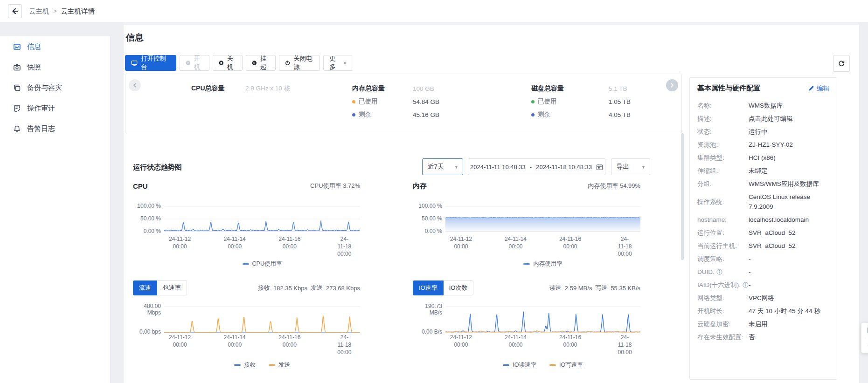 Image resolution: width=868 pixels, height=383 pixels. I want to click on power-off-label: 关闭电源, so click(304, 63).